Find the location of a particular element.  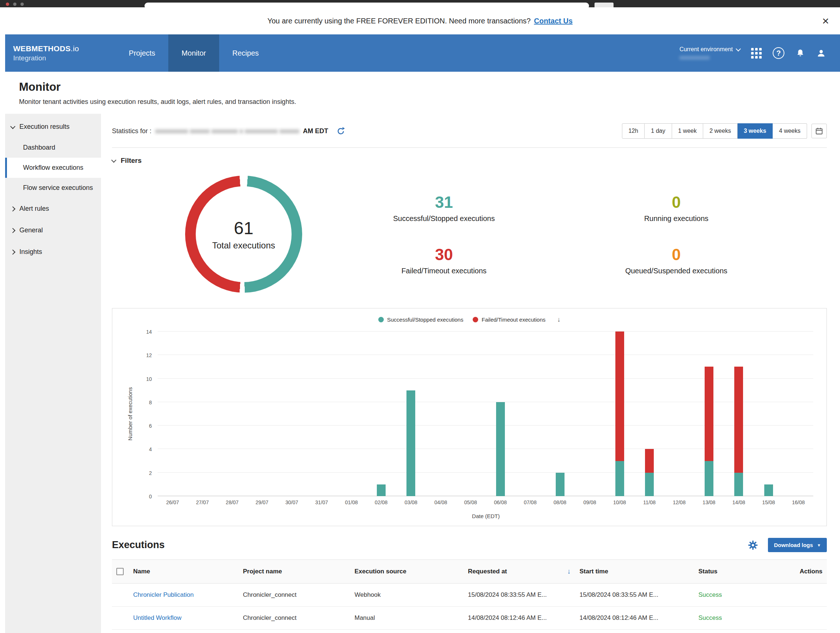

browser-icon is located at coordinates (8, 4).